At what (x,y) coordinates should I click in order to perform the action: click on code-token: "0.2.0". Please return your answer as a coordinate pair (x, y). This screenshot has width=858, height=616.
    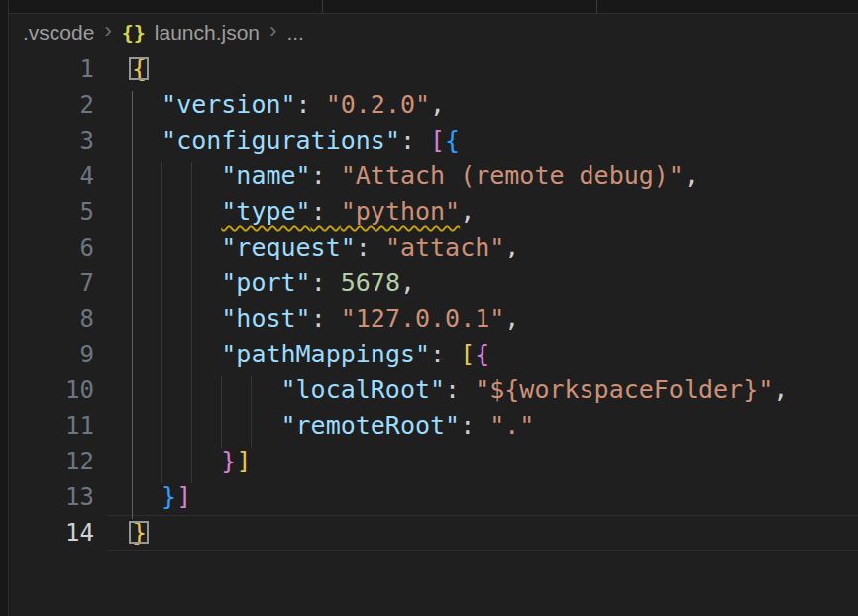
    Looking at the image, I should click on (378, 105).